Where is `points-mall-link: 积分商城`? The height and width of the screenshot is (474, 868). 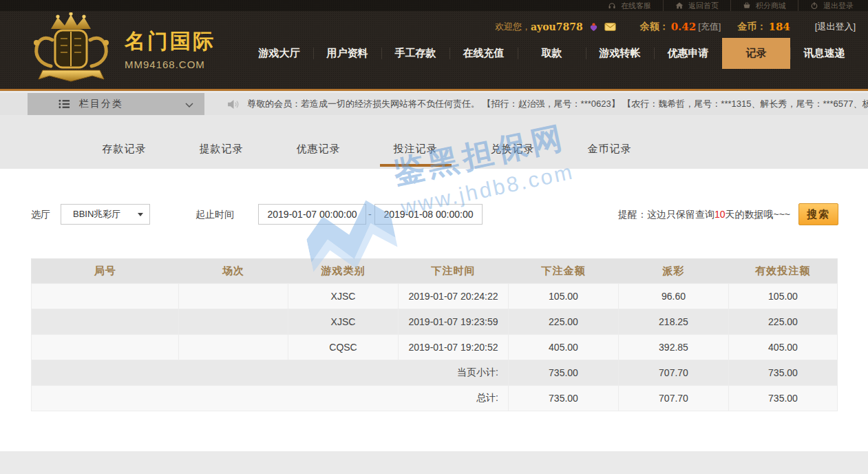
points-mall-link: 积分商城 is located at coordinates (764, 6).